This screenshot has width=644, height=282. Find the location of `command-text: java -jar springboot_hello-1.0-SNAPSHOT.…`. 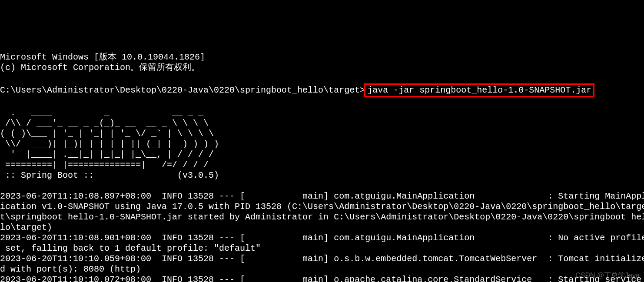

command-text: java -jar springboot_hello-1.0-SNAPSHOT.… is located at coordinates (479, 90).